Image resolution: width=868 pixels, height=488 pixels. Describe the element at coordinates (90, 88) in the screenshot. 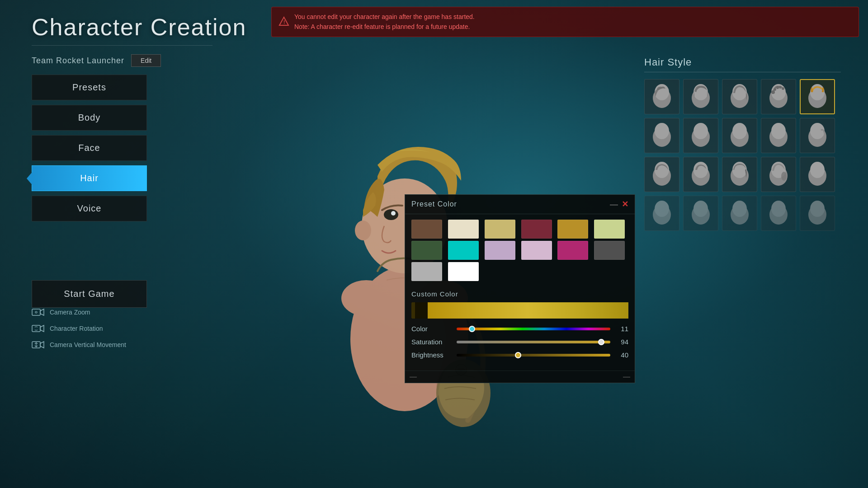

I see `nav-btn-presets: Presets` at that location.